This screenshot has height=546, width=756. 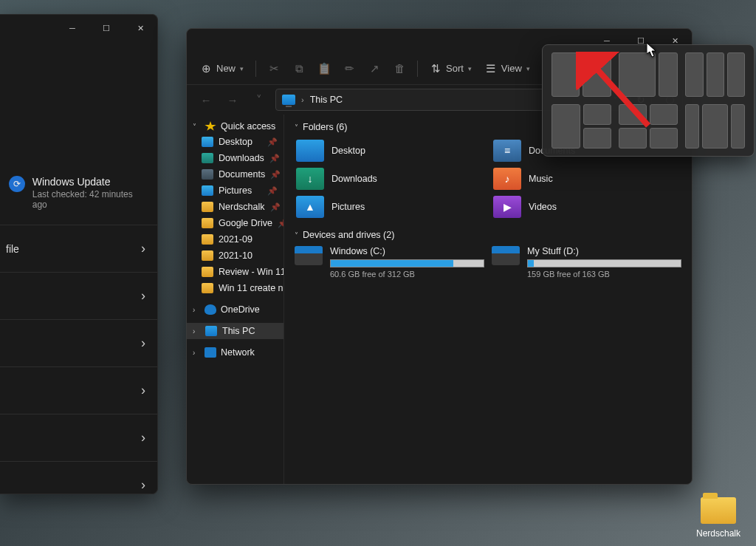 I want to click on new-button: ⊕ New ▾, so click(x=221, y=69).